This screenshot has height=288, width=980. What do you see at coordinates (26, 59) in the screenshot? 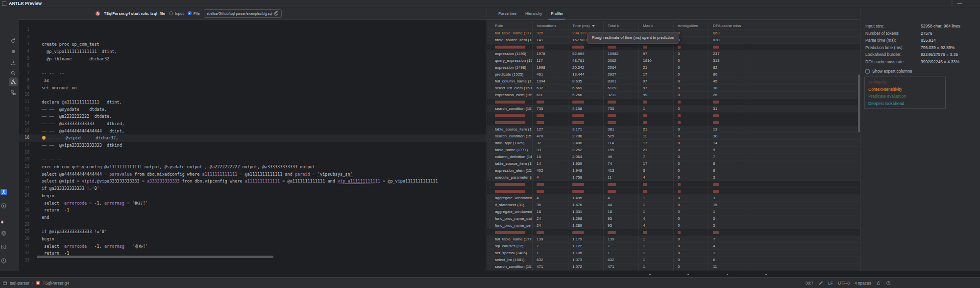
I see `line-number: 5` at bounding box center [26, 59].